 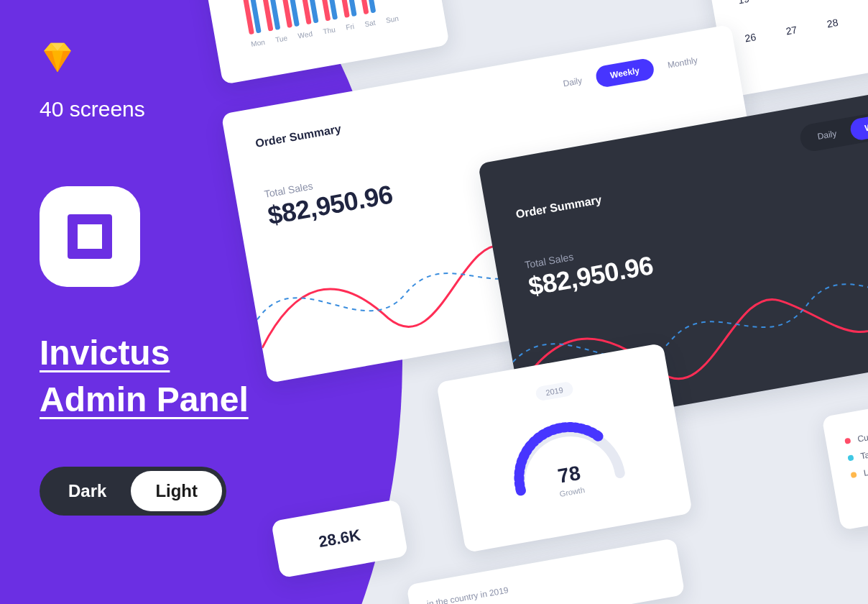 What do you see at coordinates (329, 31) in the screenshot?
I see `bar-x-label: Thu` at bounding box center [329, 31].